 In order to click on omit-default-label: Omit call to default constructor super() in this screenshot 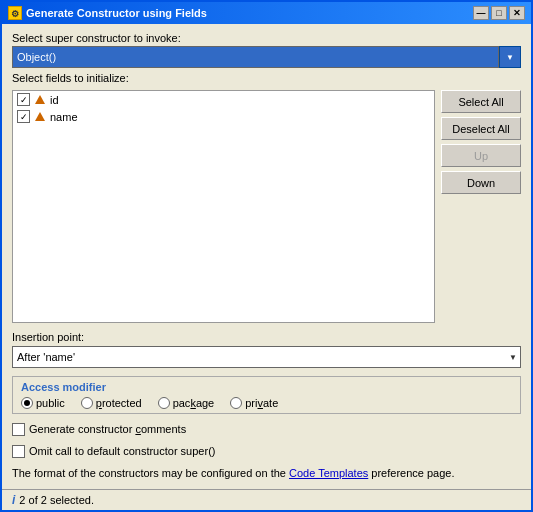, I will do `click(122, 451)`.